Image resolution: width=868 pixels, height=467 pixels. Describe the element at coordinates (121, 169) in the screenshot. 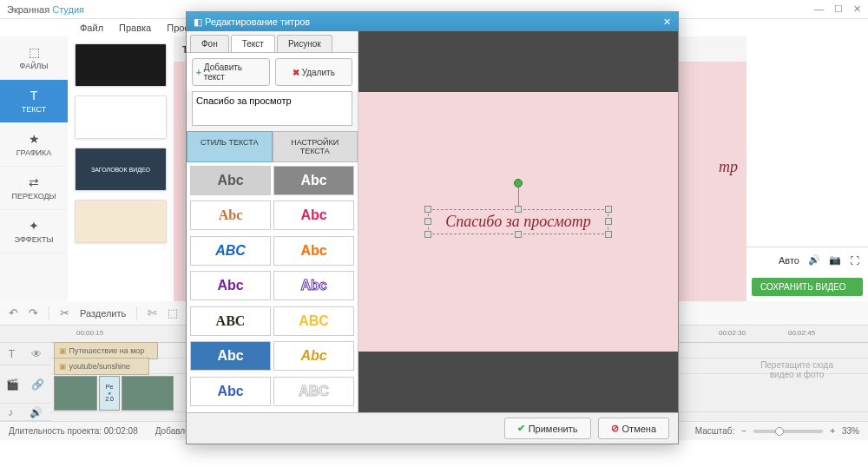

I see `thumb-item: ЗАГОЛОВОК ВИДЕО` at that location.